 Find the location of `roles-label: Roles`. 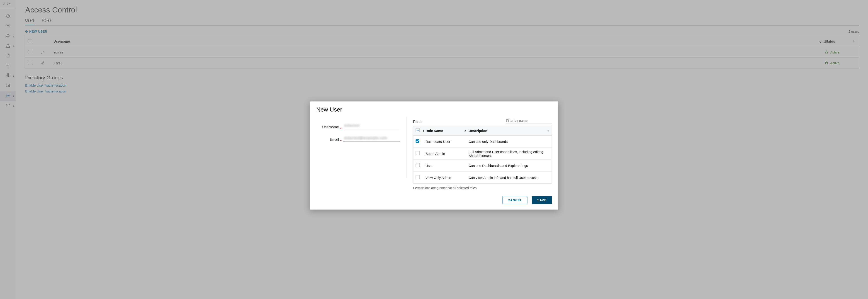

roles-label: Roles is located at coordinates (418, 122).